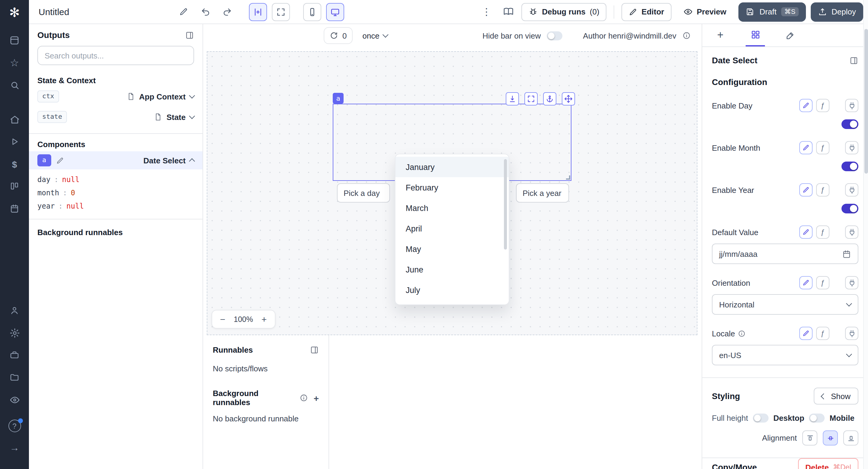  I want to click on month-option: July, so click(452, 290).